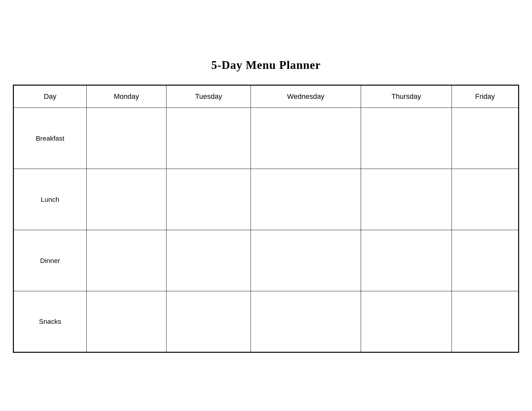 This screenshot has height=411, width=532. Describe the element at coordinates (266, 97) in the screenshot. I see `table-header: DayMondayTuesdayWednesdayThursdayFriday` at that location.